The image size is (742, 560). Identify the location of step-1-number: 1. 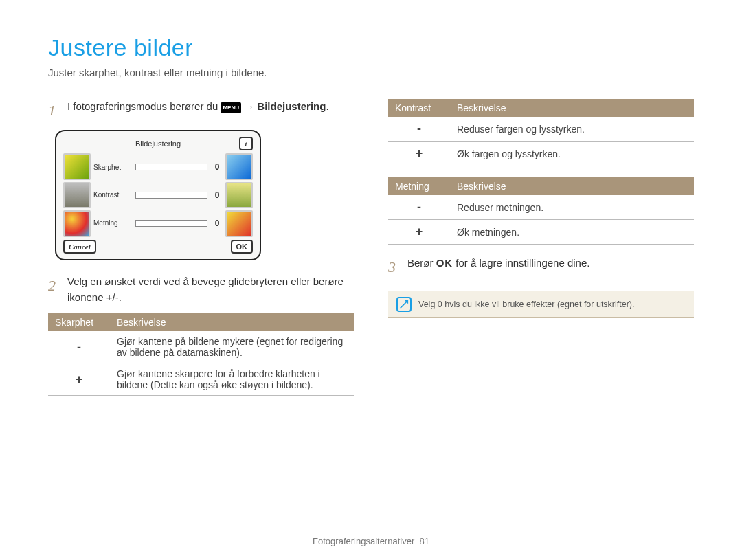
(54, 110).